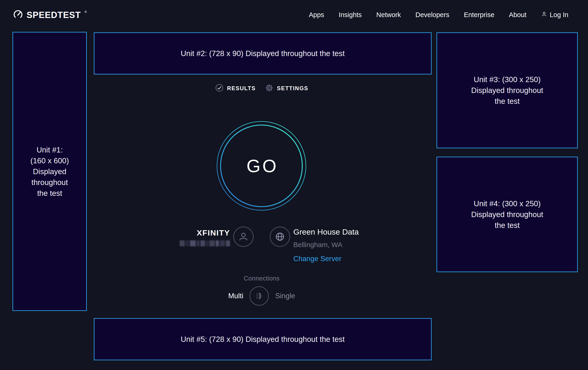 Image resolution: width=588 pixels, height=370 pixels. What do you see at coordinates (54, 15) in the screenshot?
I see `logo-text: SPEEDTEST` at bounding box center [54, 15].